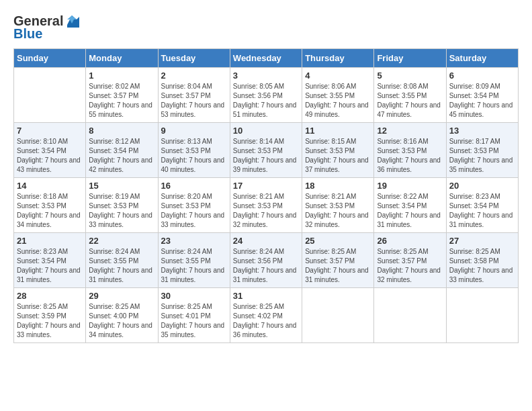 This screenshot has height=411, width=532. Describe the element at coordinates (410, 95) in the screenshot. I see `calendar-cell: 5Sunrise: 8:08 AMSunset: 3:55 PMDaylight…` at that location.